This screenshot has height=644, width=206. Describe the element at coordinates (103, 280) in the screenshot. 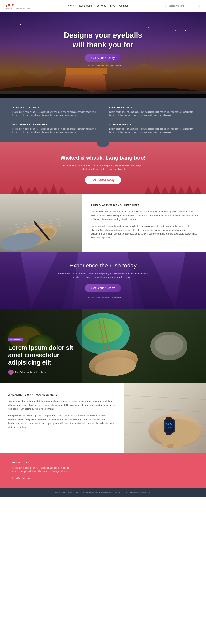

I see `purple-cta-section: Experience the rush today Lorem ipsum do…` at that location.